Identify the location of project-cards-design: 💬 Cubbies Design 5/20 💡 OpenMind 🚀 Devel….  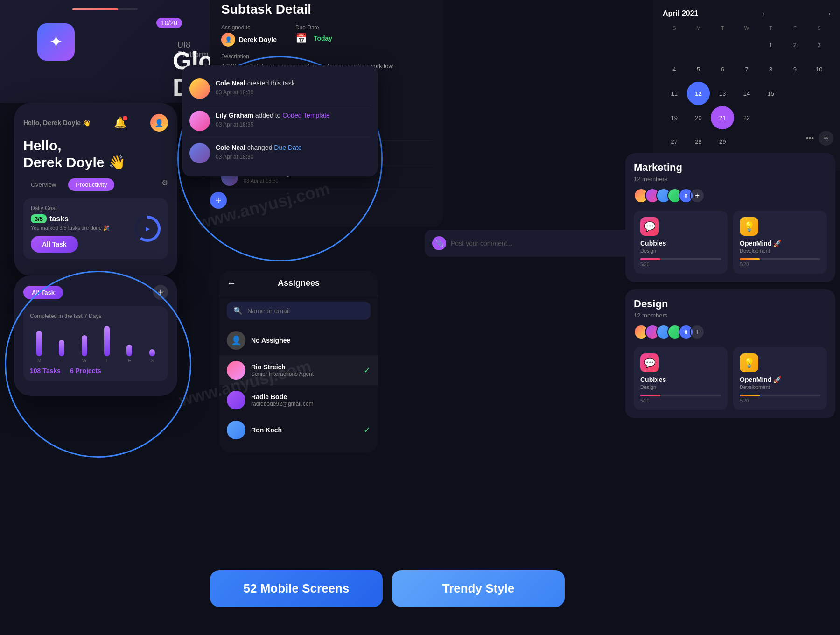
(730, 378).